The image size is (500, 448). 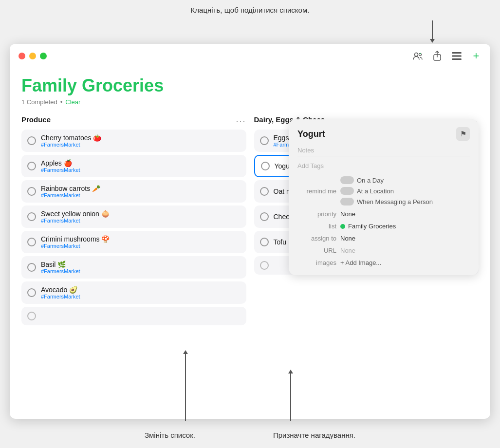 I want to click on people-icon, so click(x=418, y=56).